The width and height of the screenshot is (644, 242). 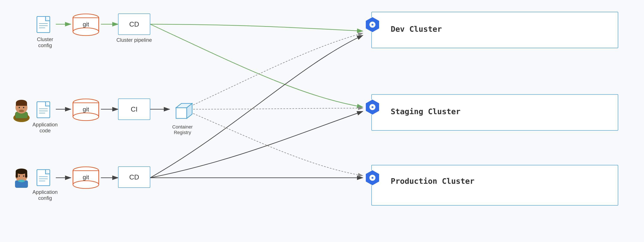 I want to click on container-registry-icon, so click(x=182, y=110).